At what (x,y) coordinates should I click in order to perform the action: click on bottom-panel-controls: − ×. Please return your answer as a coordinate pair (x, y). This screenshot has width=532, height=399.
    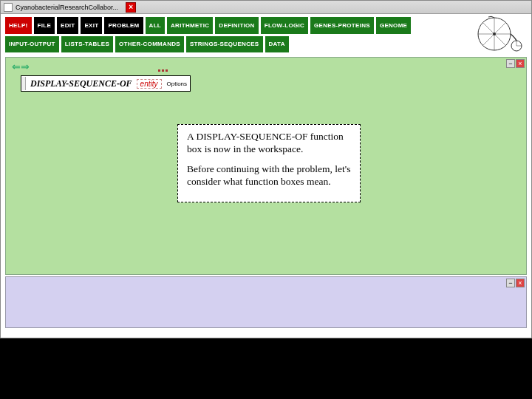
    Looking at the image, I should click on (516, 283).